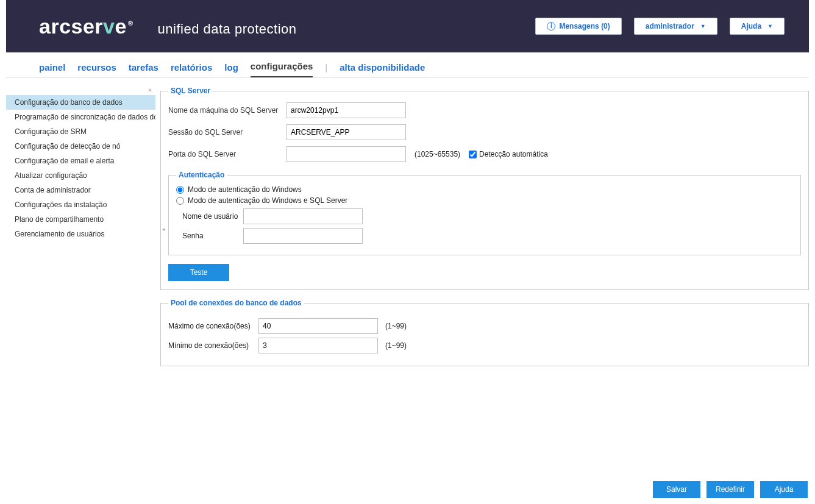 The height and width of the screenshot is (504, 815). I want to click on sidebar-item-email-alert: Configuração de email e alerta, so click(80, 161).